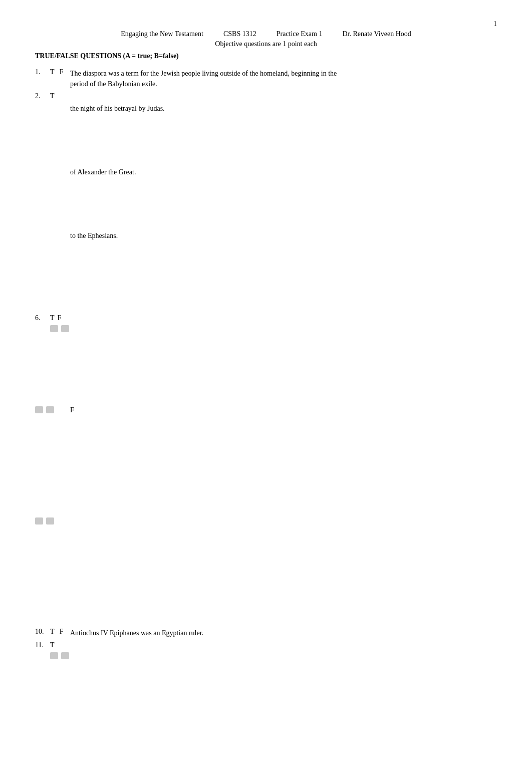 The height and width of the screenshot is (782, 532). I want to click on q10-text: Antiochus IV Epiphanes was an Egyptian r…, so click(284, 633).